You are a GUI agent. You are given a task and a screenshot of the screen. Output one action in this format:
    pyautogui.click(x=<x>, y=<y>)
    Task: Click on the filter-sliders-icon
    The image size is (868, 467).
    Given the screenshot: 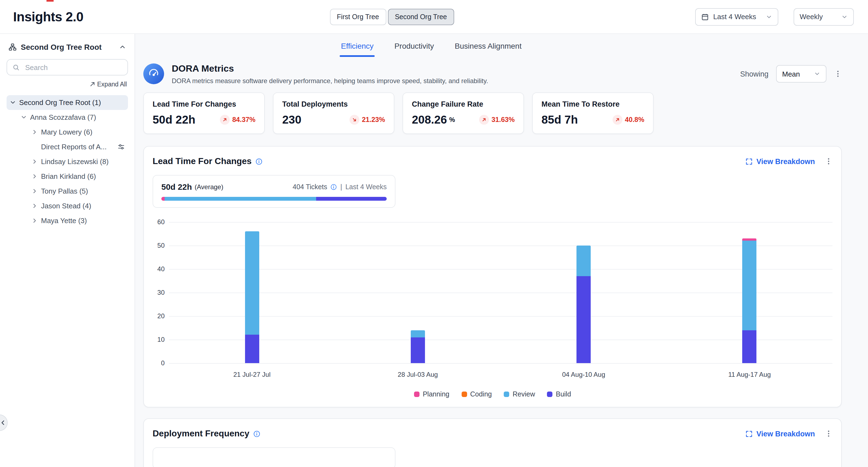 What is the action you would take?
    pyautogui.click(x=121, y=147)
    